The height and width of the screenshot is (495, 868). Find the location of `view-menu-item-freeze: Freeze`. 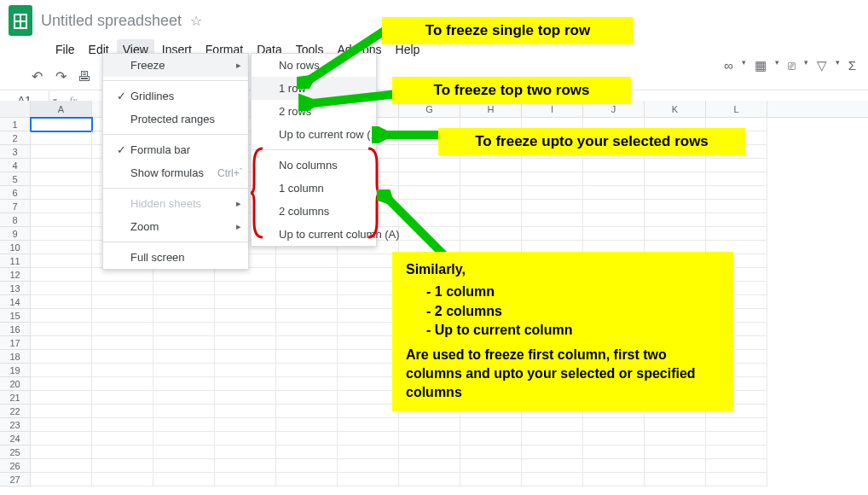

view-menu-item-freeze: Freeze is located at coordinates (176, 65).